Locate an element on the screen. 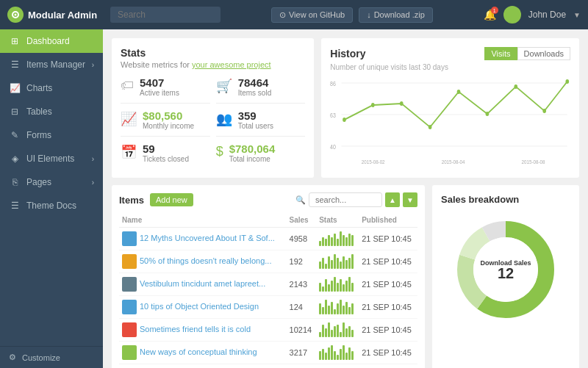 This screenshot has height=368, width=588. items-manager-icon: ☰ is located at coordinates (15, 65).